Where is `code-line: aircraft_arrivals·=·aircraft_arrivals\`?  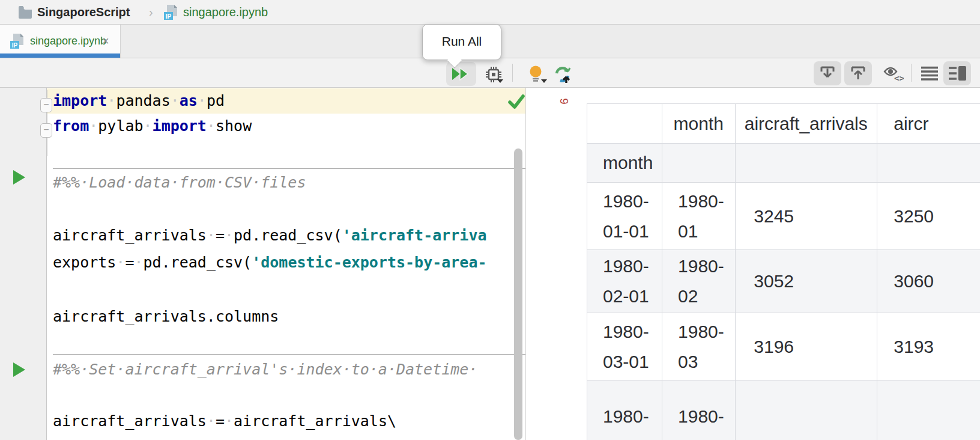 code-line: aircraft_arrivals·=·aircraft_arrivals\ is located at coordinates (225, 421).